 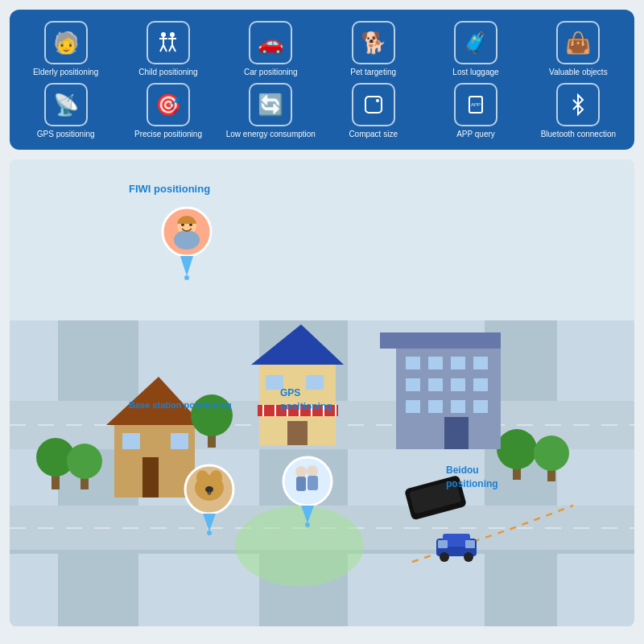 I want to click on icon-item-child: Child positioning, so click(x=167, y=48).